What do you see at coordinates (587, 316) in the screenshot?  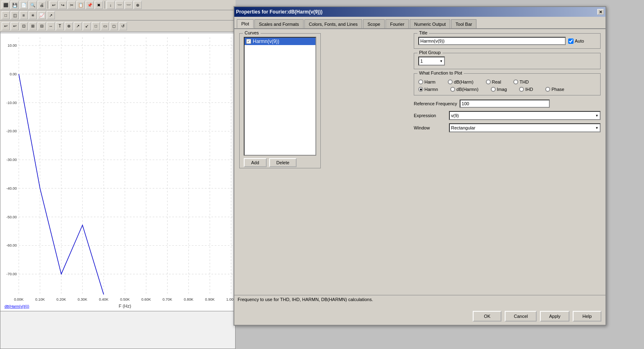 I see `help-button: Help` at bounding box center [587, 316].